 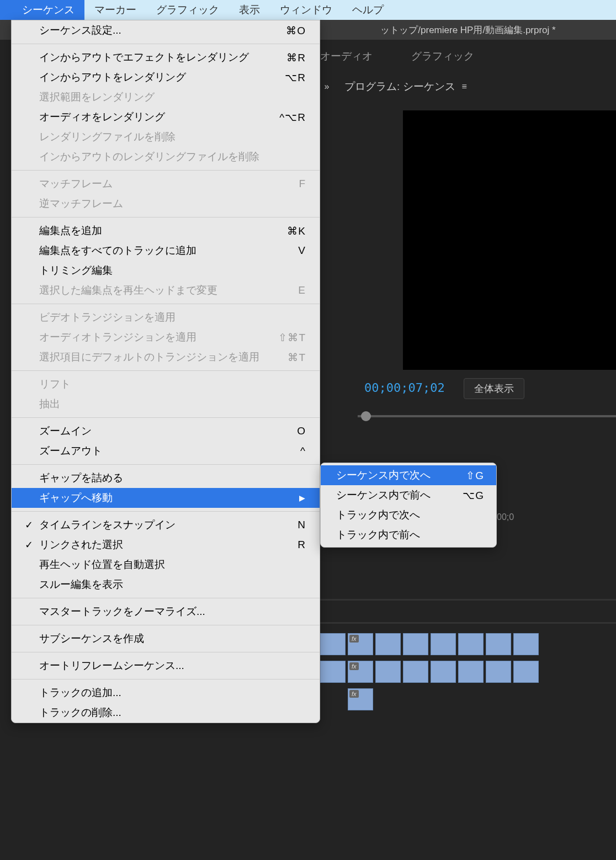 I want to click on menu-shortcut: O, so click(x=301, y=431).